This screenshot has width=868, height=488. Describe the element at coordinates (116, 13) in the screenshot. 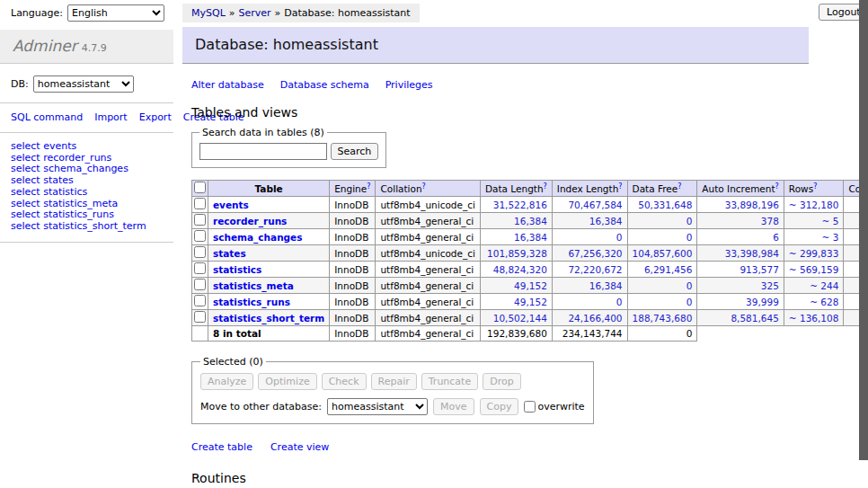

I see `language-select: English` at that location.